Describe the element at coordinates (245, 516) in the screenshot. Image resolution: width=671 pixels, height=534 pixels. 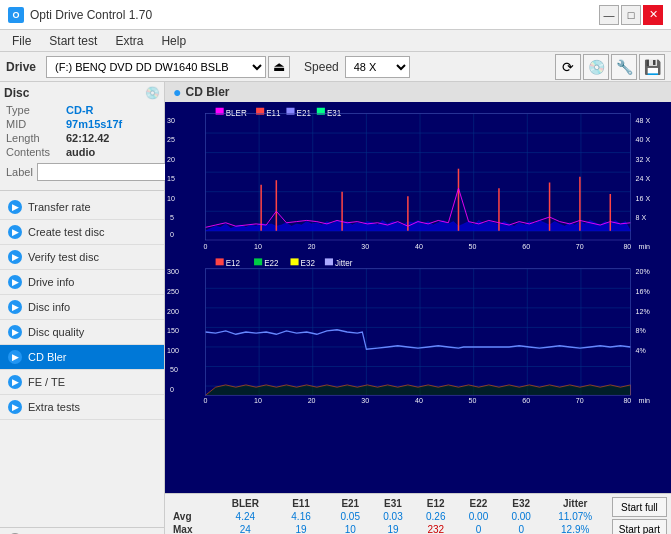
I see `stats-avg-bler: 4.24` at that location.